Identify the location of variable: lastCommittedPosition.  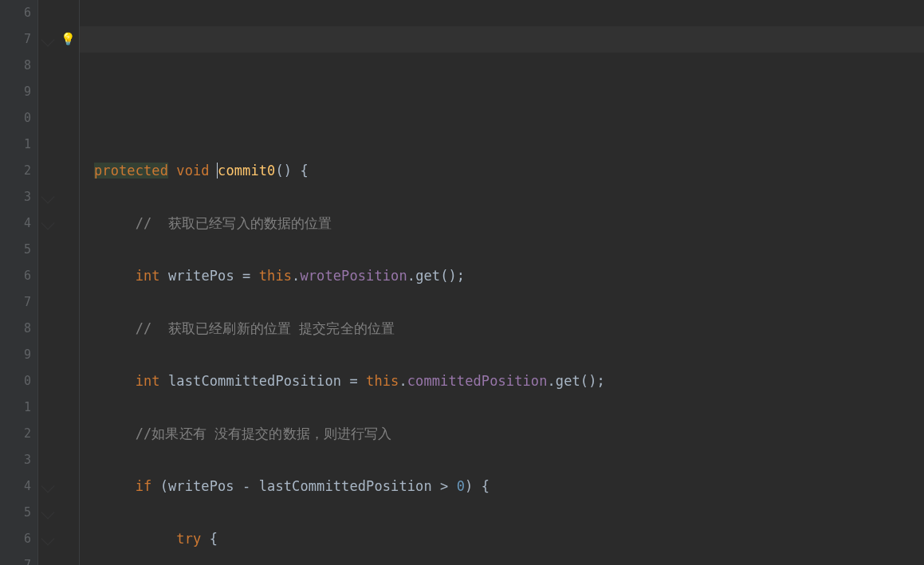
(255, 381).